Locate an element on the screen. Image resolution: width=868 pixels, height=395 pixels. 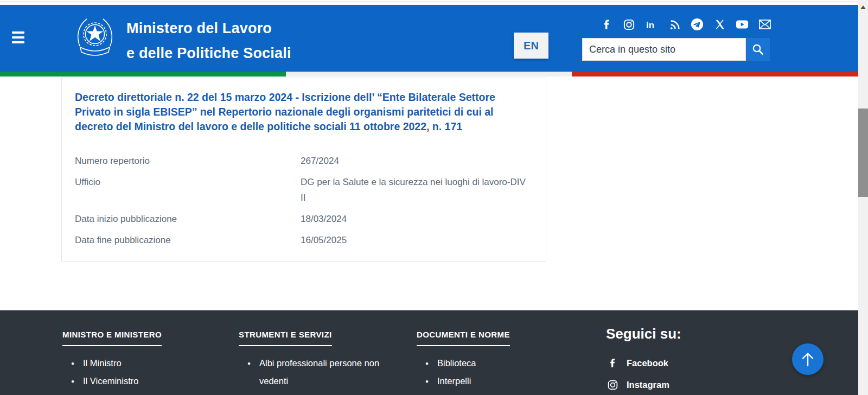
field-label: Data inizio pubblicazione is located at coordinates (188, 219).